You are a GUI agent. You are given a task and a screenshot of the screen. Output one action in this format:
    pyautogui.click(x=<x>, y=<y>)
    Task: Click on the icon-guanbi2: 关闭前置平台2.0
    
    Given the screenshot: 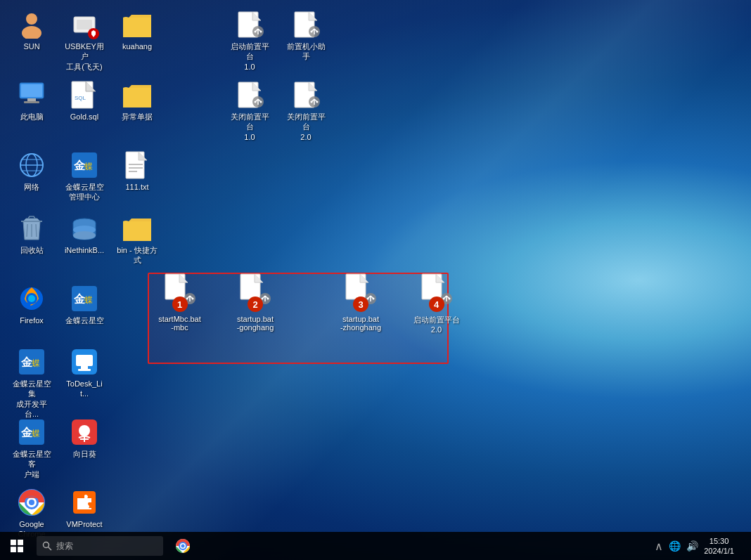 What is the action you would take?
    pyautogui.click(x=306, y=111)
    